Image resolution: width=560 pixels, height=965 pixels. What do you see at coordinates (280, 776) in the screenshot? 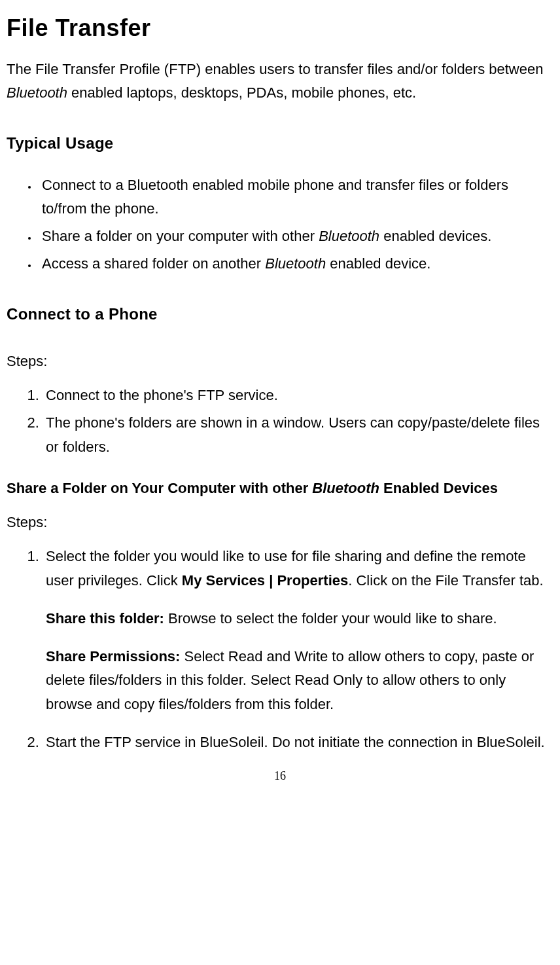
I see `page-number: 16` at bounding box center [280, 776].